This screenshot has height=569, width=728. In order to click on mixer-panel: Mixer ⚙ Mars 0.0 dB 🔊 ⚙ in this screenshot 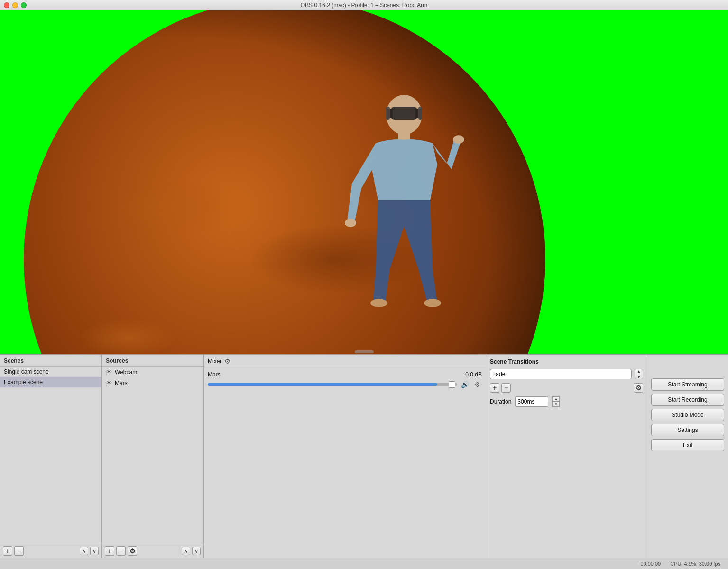, I will do `click(345, 456)`.